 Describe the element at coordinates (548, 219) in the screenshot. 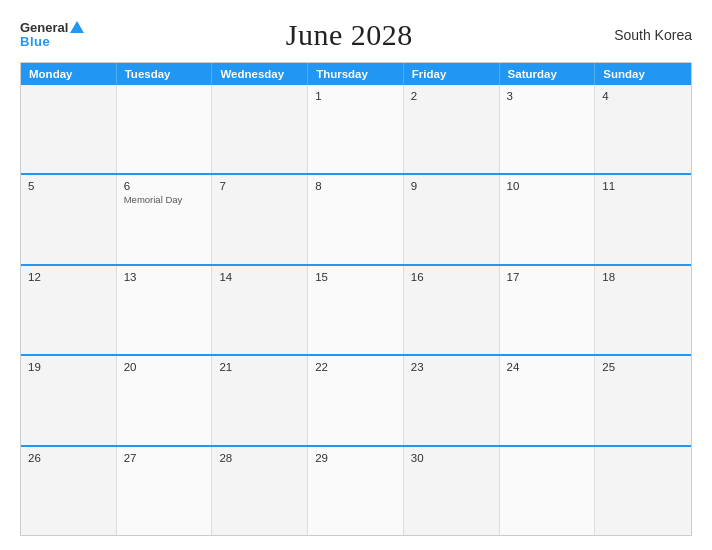

I see `cal-cell: 10` at that location.